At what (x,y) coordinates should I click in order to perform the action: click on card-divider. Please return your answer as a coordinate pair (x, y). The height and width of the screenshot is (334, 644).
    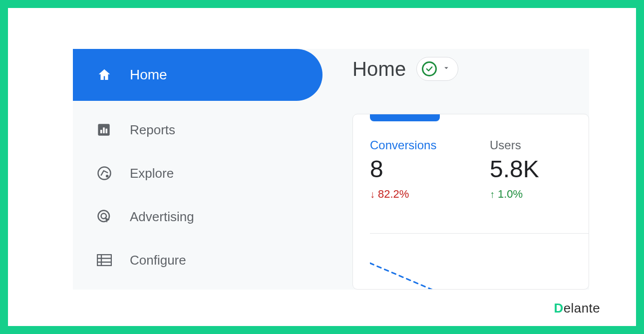
    Looking at the image, I should click on (479, 234).